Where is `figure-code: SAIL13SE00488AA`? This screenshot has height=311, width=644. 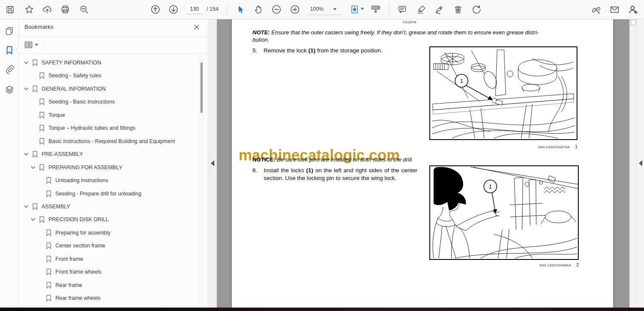
figure-code: SAIL13SE00488AA is located at coordinates (555, 265).